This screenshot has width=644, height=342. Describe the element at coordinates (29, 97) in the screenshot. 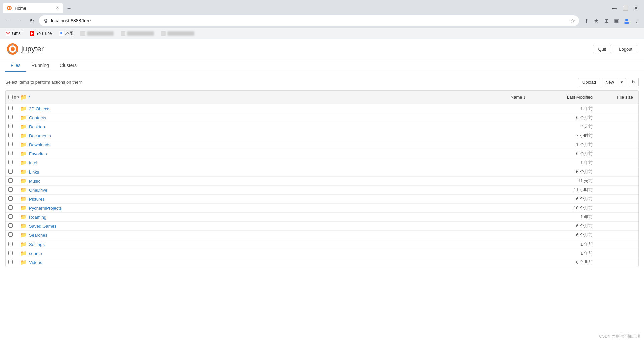

I see `breadcrumb-path: /` at that location.